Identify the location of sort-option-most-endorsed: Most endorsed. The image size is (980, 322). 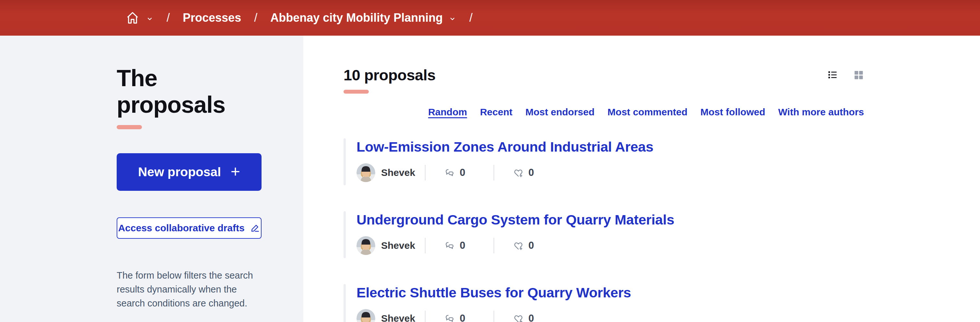
(560, 112).